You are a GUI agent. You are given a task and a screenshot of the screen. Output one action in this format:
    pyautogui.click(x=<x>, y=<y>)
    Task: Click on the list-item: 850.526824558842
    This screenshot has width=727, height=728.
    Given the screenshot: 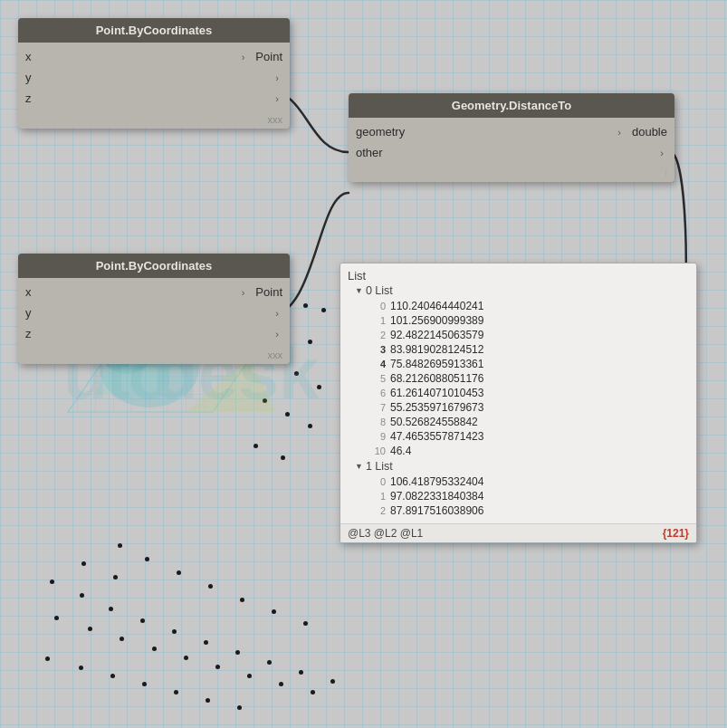 What is the action you would take?
    pyautogui.click(x=521, y=422)
    